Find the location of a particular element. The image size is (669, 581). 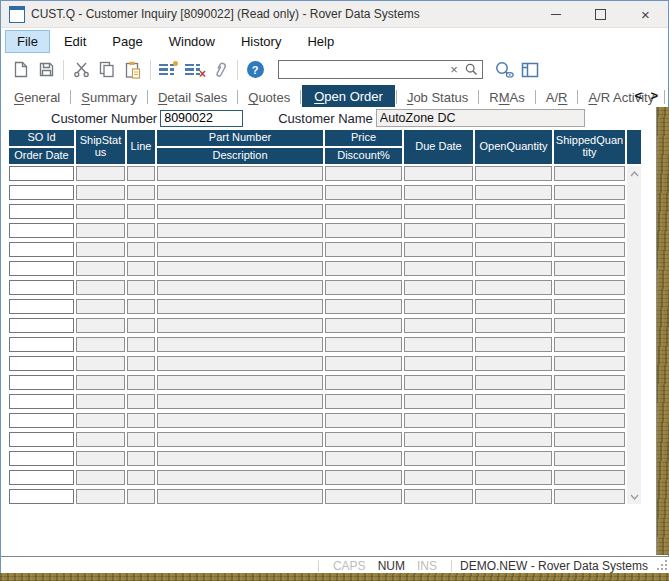

cut-button is located at coordinates (81, 70).